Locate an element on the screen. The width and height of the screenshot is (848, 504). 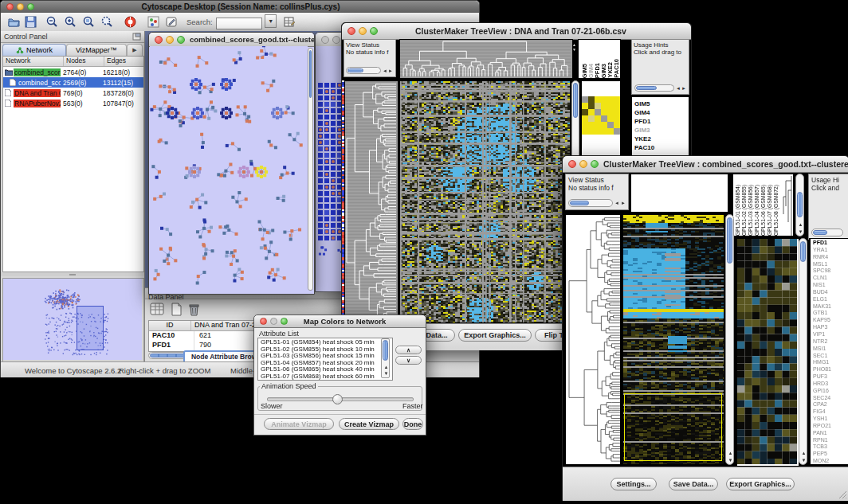
tv2-gene-label: MSI1 is located at coordinates (830, 349).